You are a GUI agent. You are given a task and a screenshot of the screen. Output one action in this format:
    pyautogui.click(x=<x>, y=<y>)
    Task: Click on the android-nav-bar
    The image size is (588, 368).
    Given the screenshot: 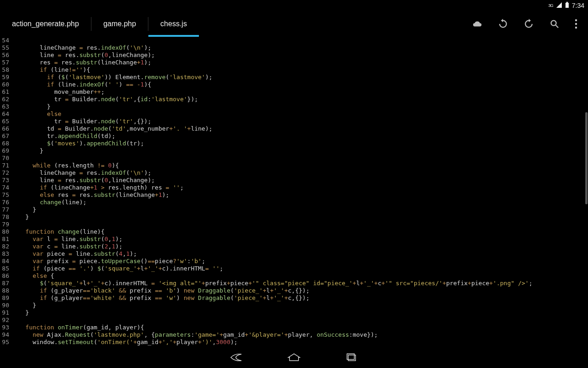 What is the action you would take?
    pyautogui.click(x=294, y=358)
    